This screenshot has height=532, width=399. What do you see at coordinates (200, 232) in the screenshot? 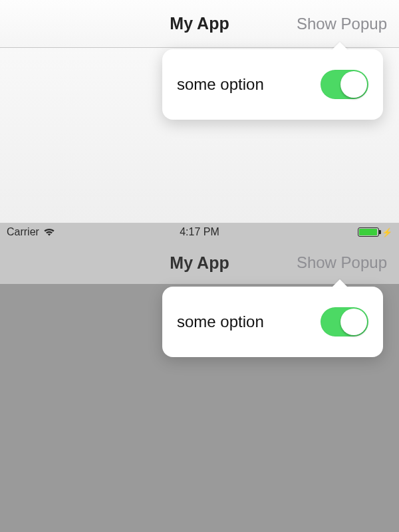
I see `status-bar: Carrier 4:17 PM ⚡` at bounding box center [200, 232].